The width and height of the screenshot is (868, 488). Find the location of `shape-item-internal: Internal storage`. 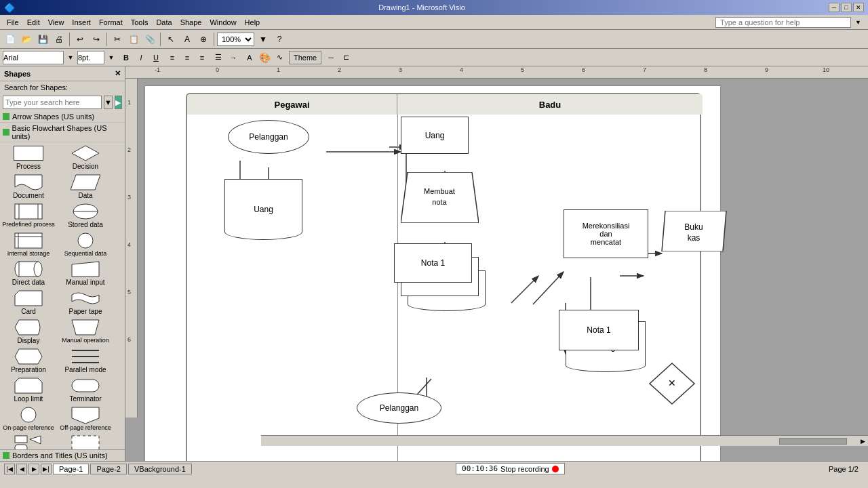

shape-item-internal: Internal storage is located at coordinates (28, 244).